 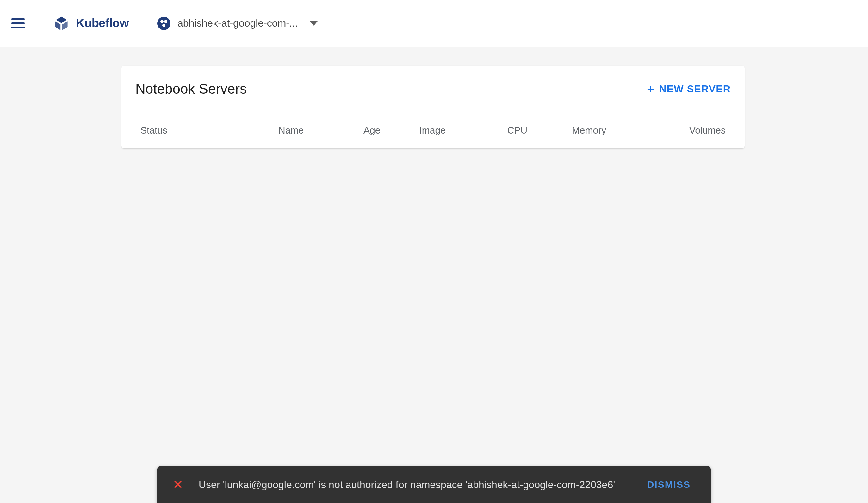 I want to click on error-snackbar: ✕ User 'lunkai@google.com' is not author…, so click(x=434, y=484).